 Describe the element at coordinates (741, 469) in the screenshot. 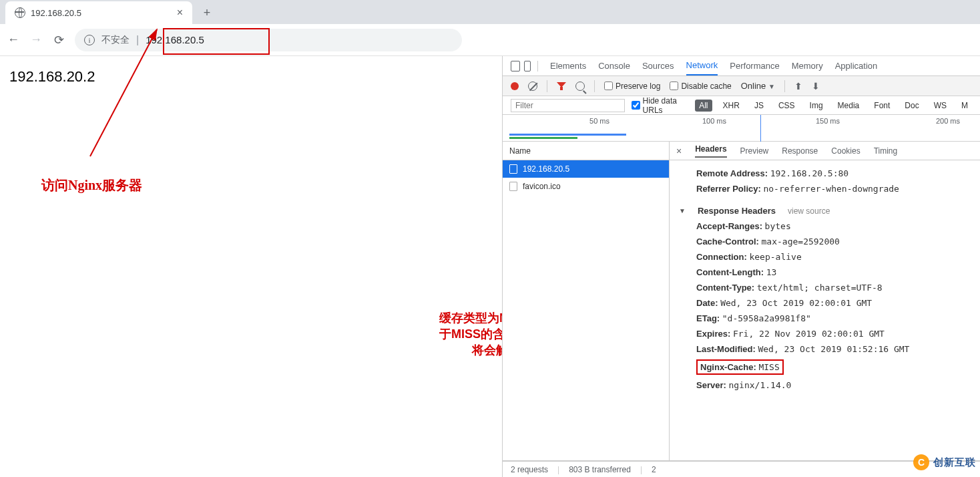

I see `network-status-bar: 2 requests| 803 B transferred| 2` at that location.